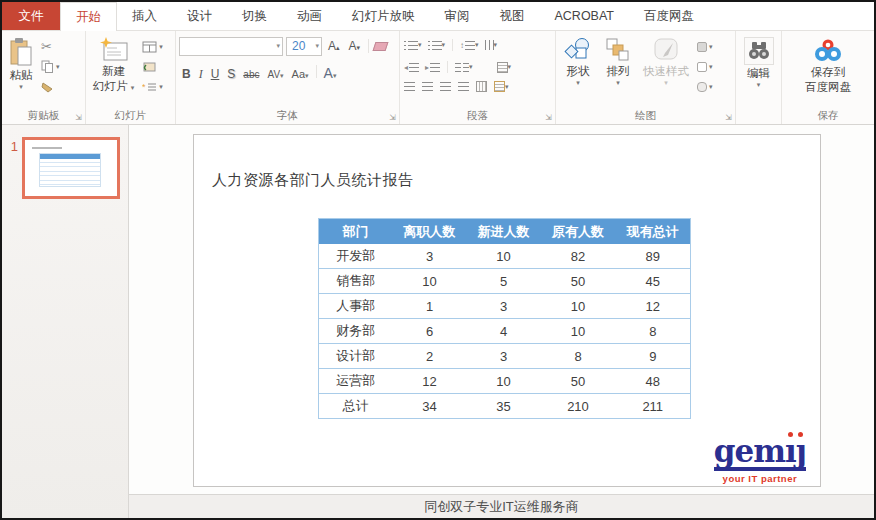 This screenshot has height=520, width=876. I want to click on editing-button: 编辑 ▾, so click(759, 72).